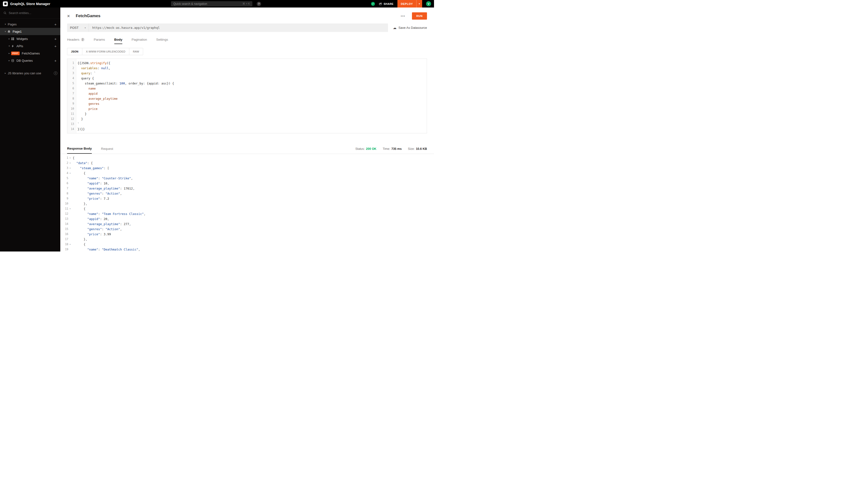  What do you see at coordinates (410, 28) in the screenshot?
I see `save-as-datasource-button: ☁ Save As Datasource` at bounding box center [410, 28].